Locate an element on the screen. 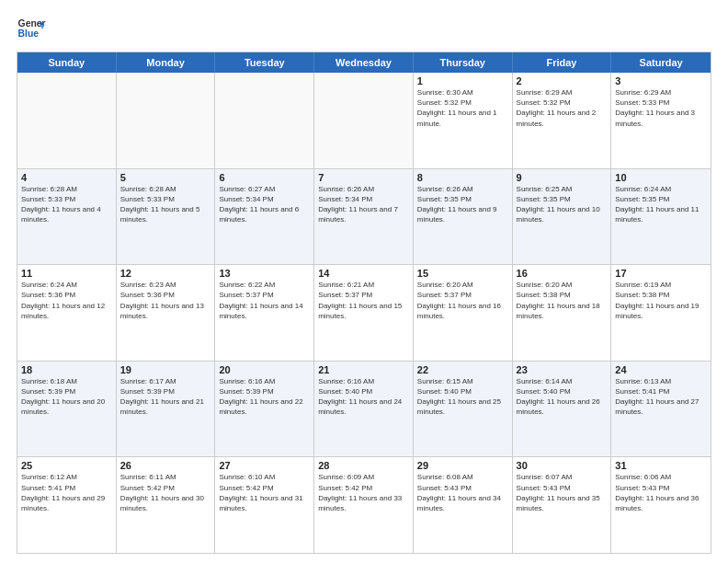 The image size is (728, 563). day-number: 1 is located at coordinates (463, 81).